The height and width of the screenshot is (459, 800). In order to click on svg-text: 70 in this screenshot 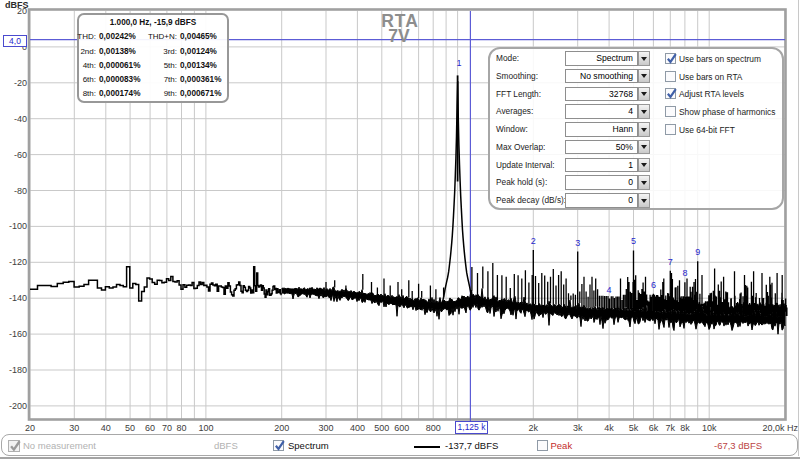, I will do `click(167, 428)`.